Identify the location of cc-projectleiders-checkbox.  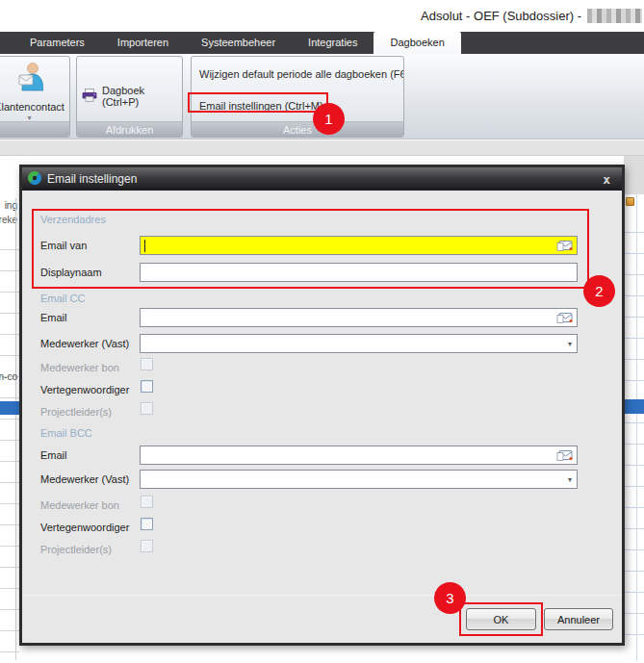
(146, 408).